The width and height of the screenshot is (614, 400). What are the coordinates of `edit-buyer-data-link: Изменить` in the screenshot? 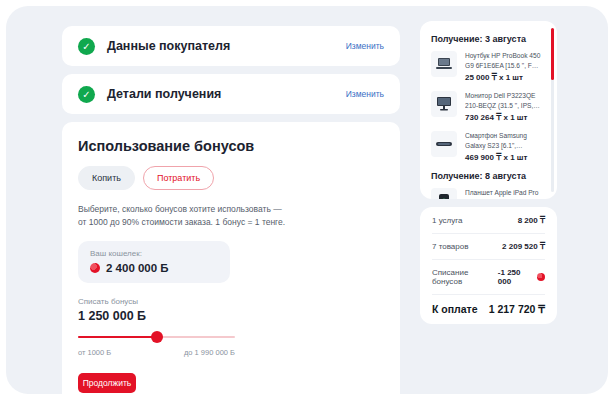 It's located at (365, 46).